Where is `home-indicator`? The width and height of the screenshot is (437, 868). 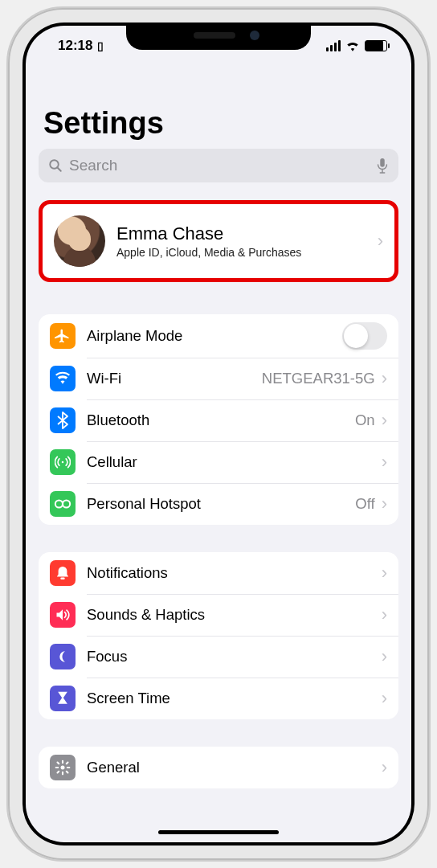 home-indicator is located at coordinates (218, 833).